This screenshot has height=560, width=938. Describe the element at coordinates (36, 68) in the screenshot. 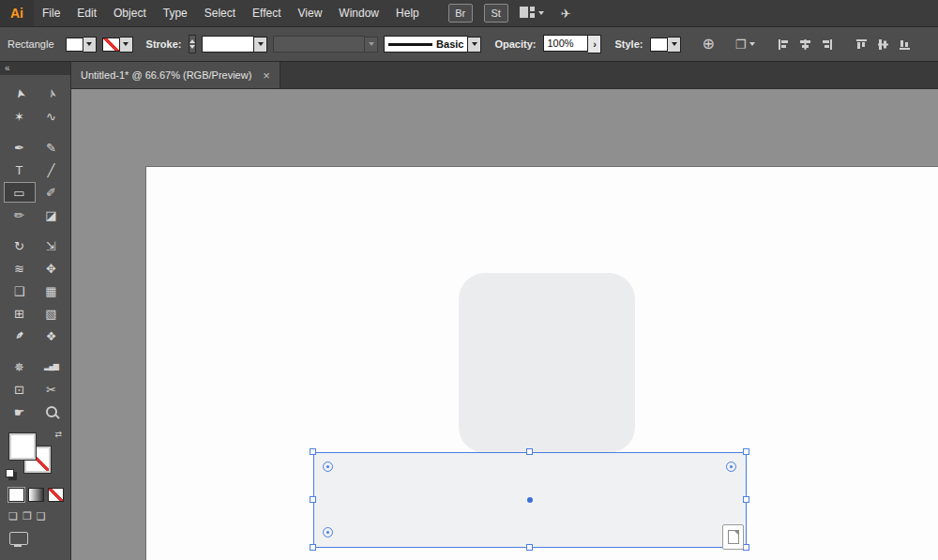

I see `collapse-panel-button: «` at that location.